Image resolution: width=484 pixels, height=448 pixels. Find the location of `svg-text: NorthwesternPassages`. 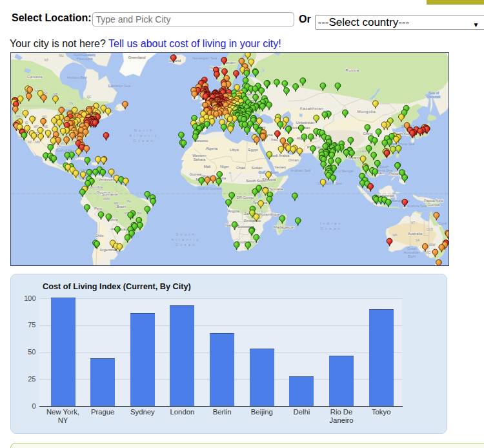

svg-text: NorthwesternPassages is located at coordinates (84, 57).